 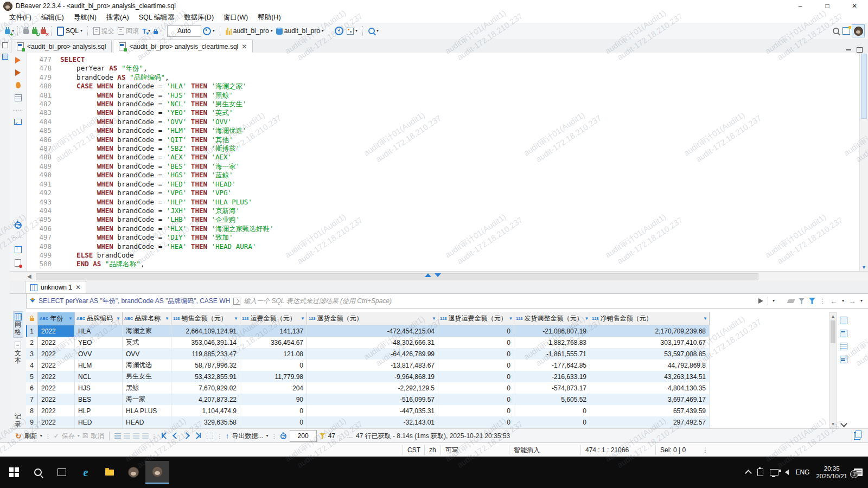 What do you see at coordinates (18, 263) in the screenshot?
I see `file-status-icon` at bounding box center [18, 263].